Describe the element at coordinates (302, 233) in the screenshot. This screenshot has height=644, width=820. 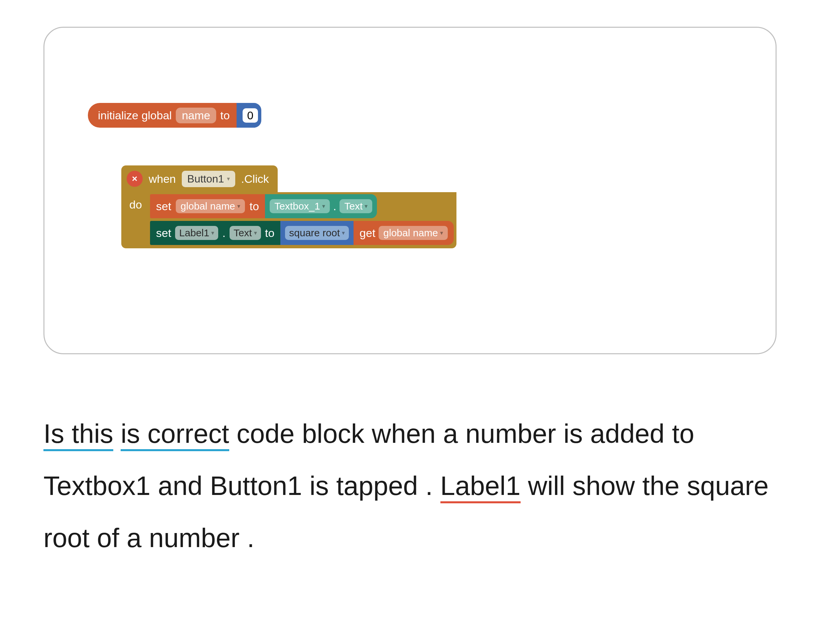
I see `set-label-row: set Label1 ▾ . Text ▾ to` at that location.